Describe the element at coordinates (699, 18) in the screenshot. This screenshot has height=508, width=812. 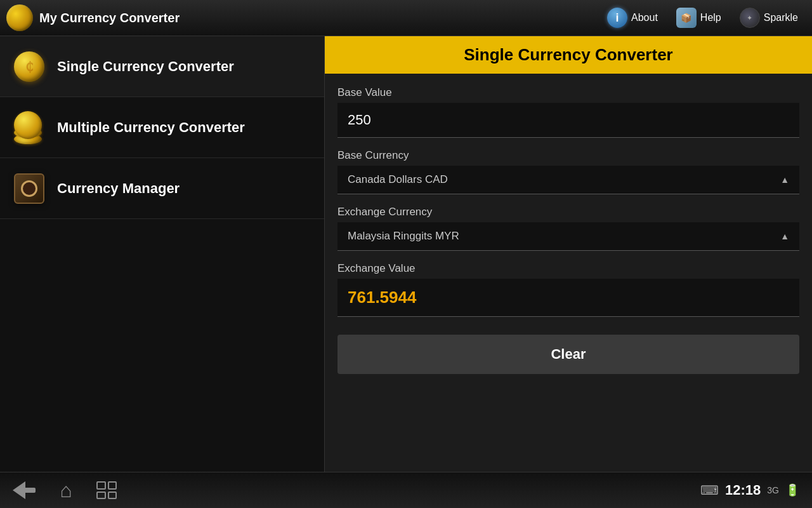
I see `help-button: 📦 Help` at that location.